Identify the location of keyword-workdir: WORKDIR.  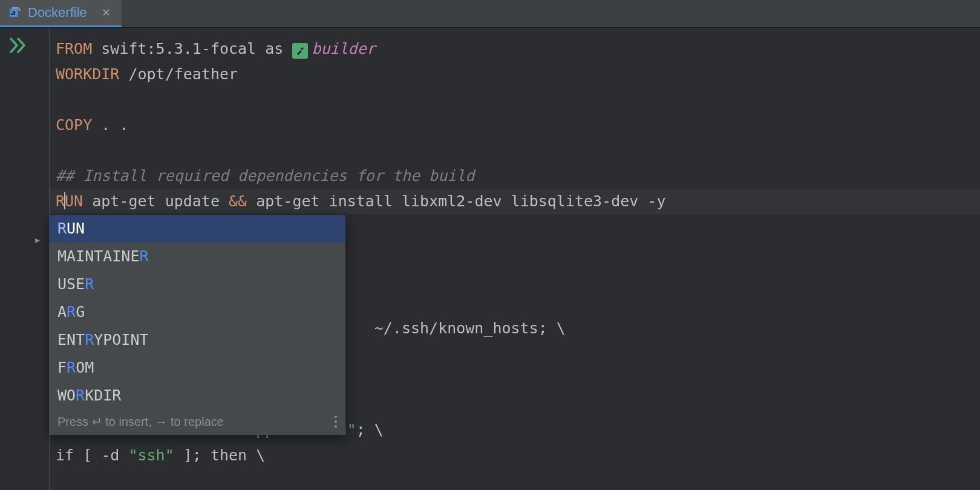
(87, 74).